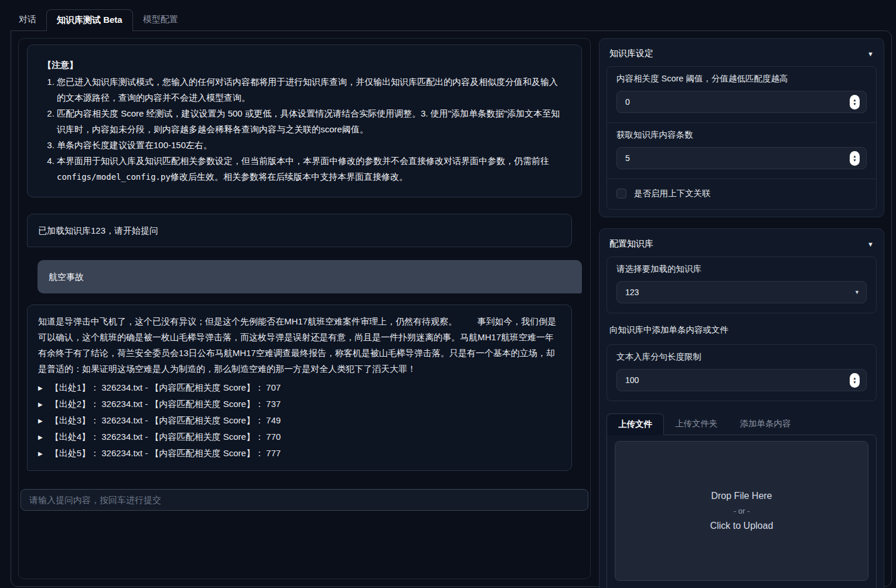  I want to click on source-item-3: ▶ 【出处3】： 326234.txt - 【内容匹配相关度 Score】： 7…, so click(299, 421).